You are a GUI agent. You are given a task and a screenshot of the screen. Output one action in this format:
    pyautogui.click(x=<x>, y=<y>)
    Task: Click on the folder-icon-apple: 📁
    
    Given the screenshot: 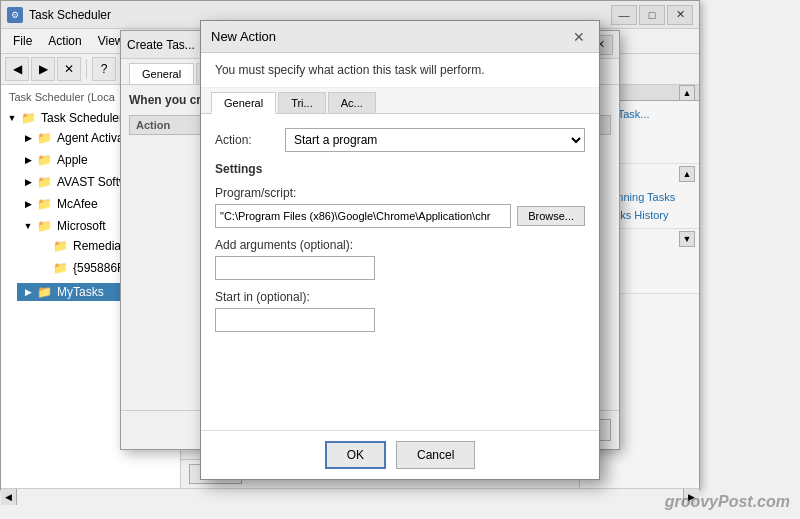 What is the action you would take?
    pyautogui.click(x=45, y=160)
    